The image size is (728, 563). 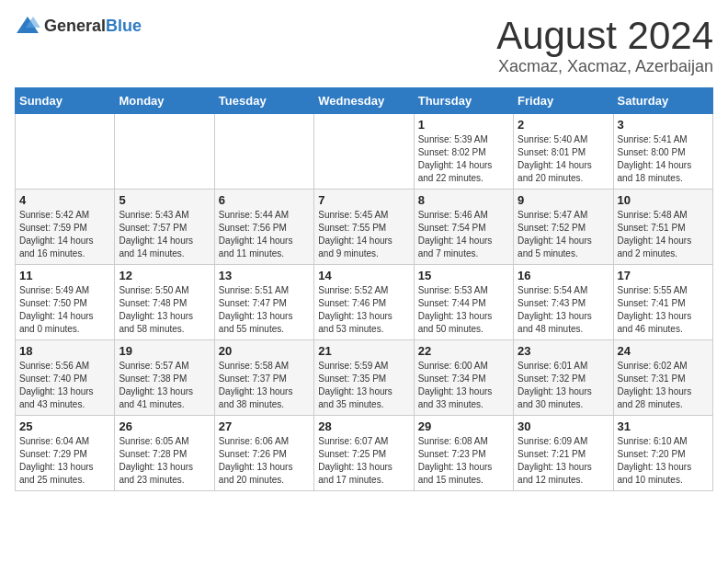 What do you see at coordinates (605, 36) in the screenshot?
I see `month-title: August 2024` at bounding box center [605, 36].